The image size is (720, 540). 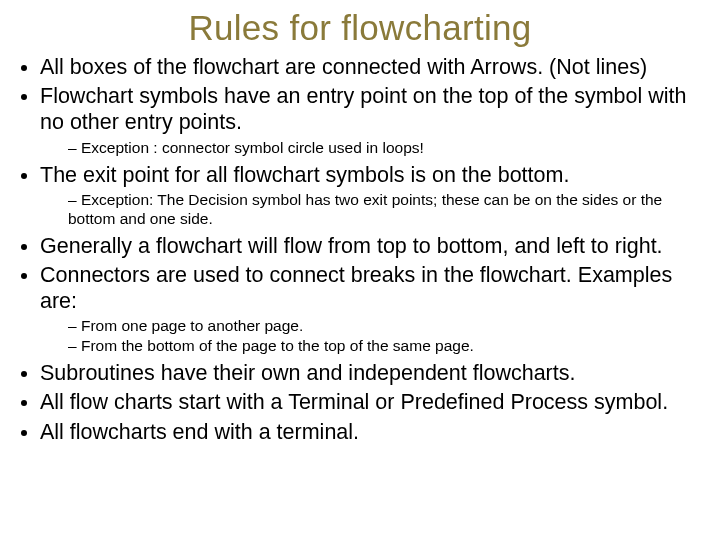 I want to click on list-item: All boxes of the flowchart are connected…, so click(x=371, y=67).